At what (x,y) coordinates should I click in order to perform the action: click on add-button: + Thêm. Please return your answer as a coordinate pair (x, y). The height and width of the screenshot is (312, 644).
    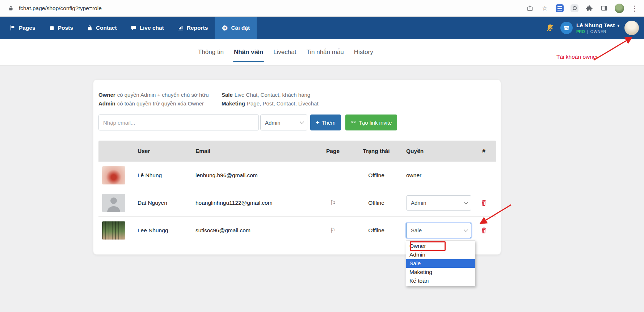
    Looking at the image, I should click on (326, 122).